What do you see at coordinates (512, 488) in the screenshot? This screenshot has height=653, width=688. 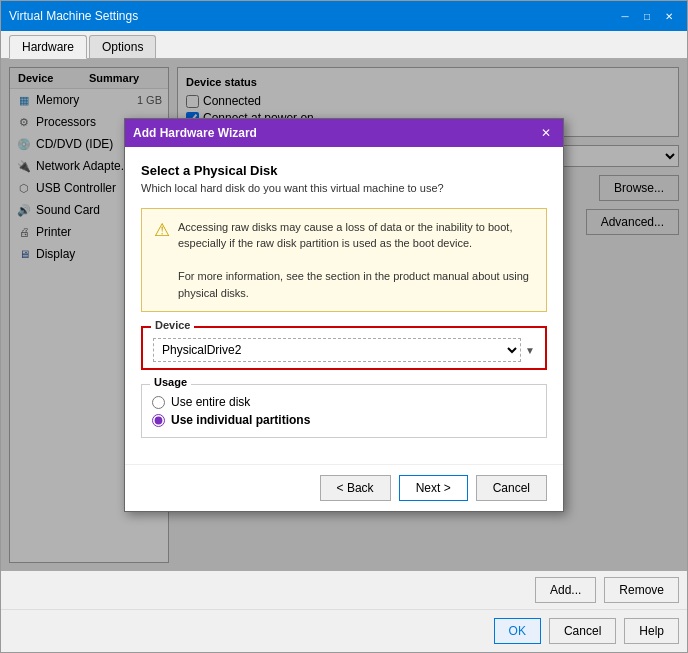 I see `dialog-cancel-button: Cancel` at bounding box center [512, 488].